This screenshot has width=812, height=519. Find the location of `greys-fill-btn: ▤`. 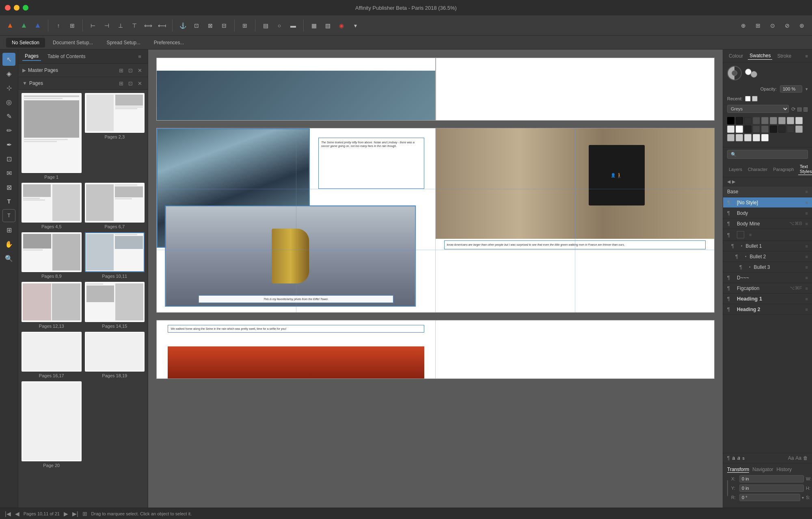

greys-fill-btn: ▤ is located at coordinates (799, 109).